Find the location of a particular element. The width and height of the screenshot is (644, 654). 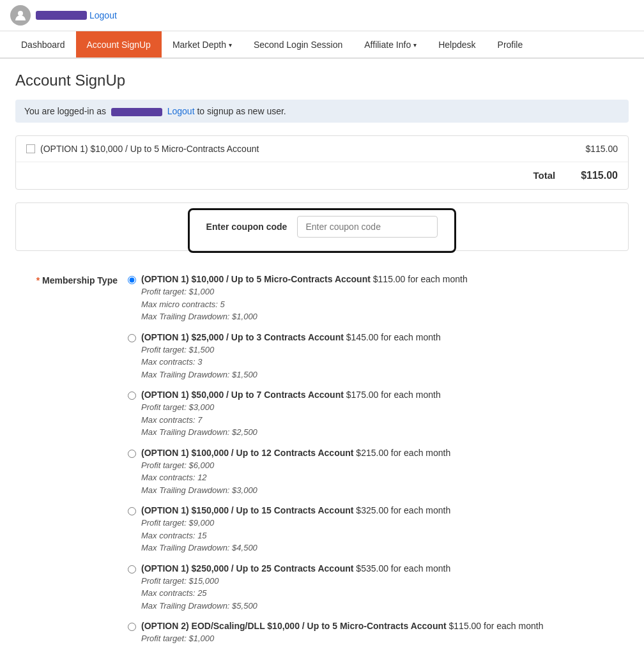

option-details: Profit target: $1,000Max micro contracts… is located at coordinates (304, 304).